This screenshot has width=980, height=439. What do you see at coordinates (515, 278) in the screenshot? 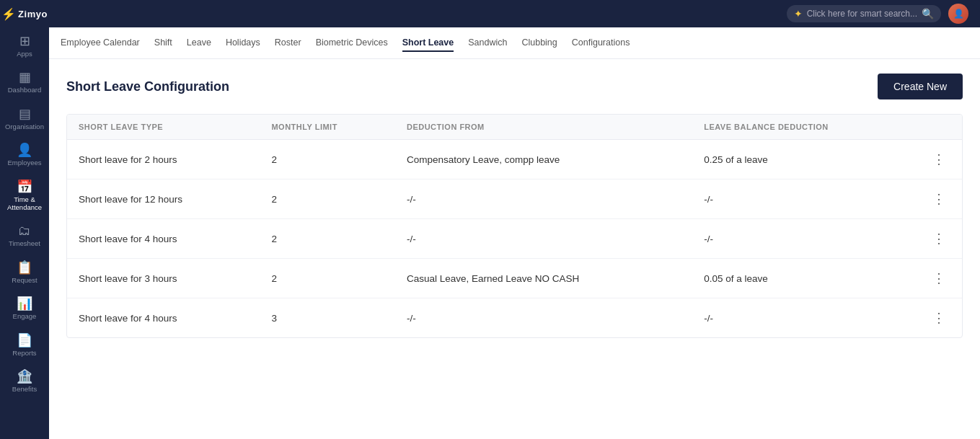
I see `table-row: Short leave for 3 hours2Casual Leave, Ea…` at bounding box center [515, 278].